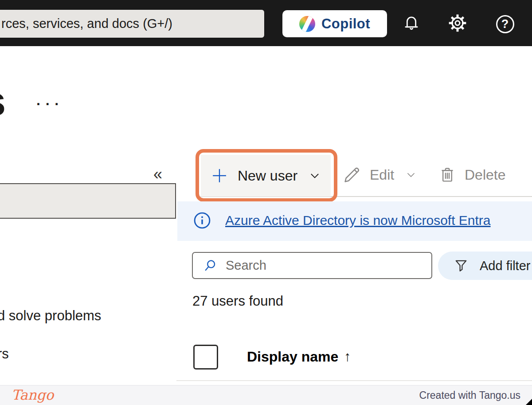 The height and width of the screenshot is (405, 532). What do you see at coordinates (505, 266) in the screenshot?
I see `add-filter-label: Add filter` at bounding box center [505, 266].